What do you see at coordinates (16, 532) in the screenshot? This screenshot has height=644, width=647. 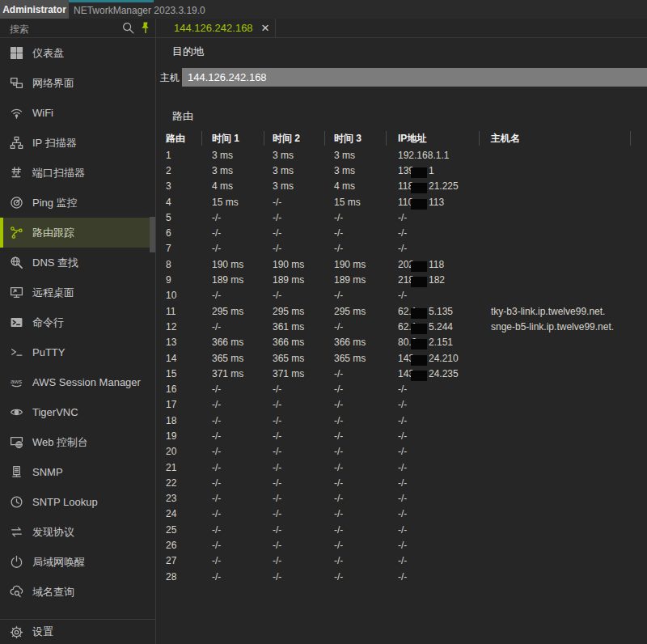 I see `swap-arrows-icon` at bounding box center [16, 532].